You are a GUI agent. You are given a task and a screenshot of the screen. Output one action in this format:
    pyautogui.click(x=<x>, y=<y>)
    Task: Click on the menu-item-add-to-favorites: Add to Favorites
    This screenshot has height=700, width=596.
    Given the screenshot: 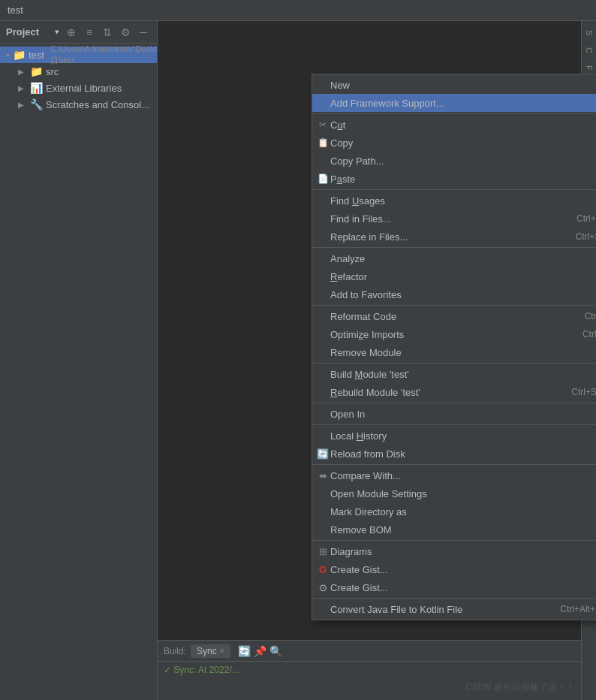 What is the action you would take?
    pyautogui.click(x=454, y=294)
    